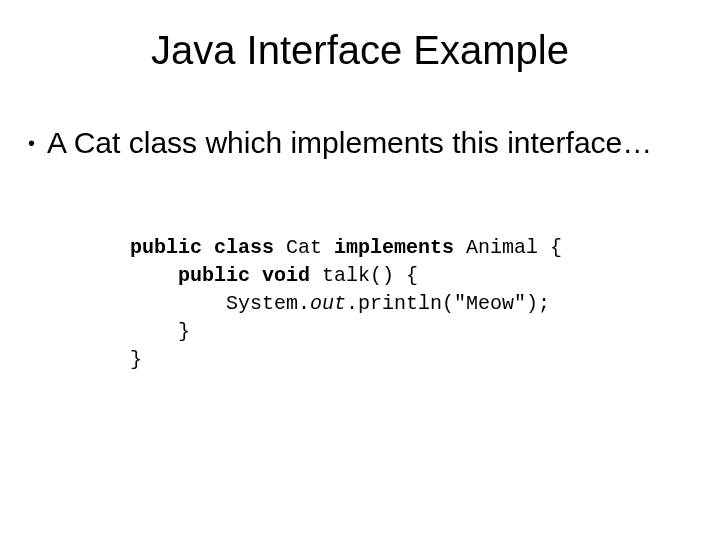  I want to click on bullet-list: • A Cat class which implements this inte…, so click(360, 142).